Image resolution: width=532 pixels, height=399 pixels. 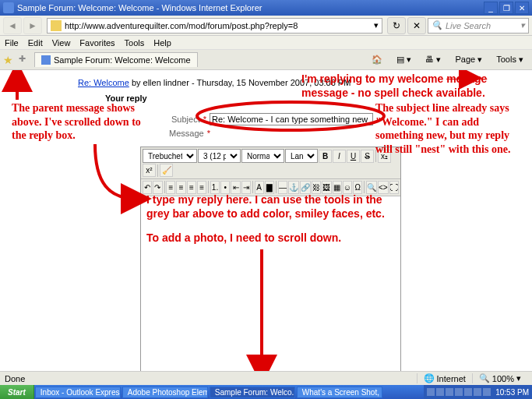 I want to click on annotation-subject: The subject line already says "Welcome."…, so click(x=452, y=129).